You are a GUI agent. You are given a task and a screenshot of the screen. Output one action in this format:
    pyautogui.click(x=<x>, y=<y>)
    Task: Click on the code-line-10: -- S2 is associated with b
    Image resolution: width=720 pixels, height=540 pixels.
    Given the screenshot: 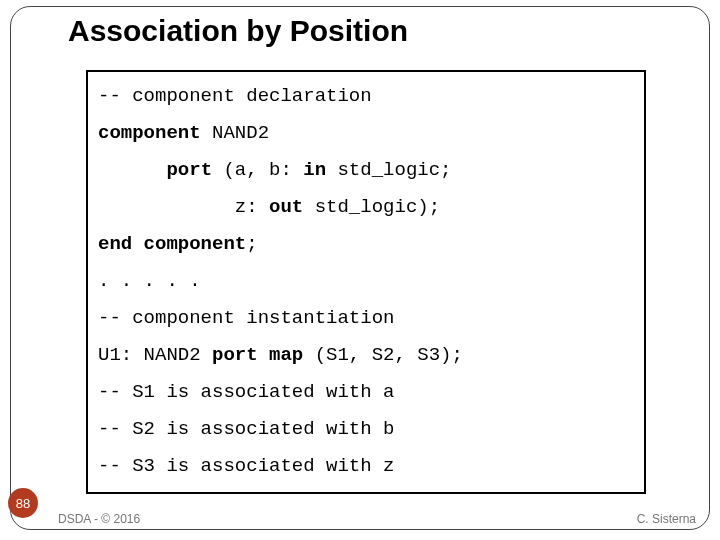 What is the action you would take?
    pyautogui.click(x=366, y=430)
    